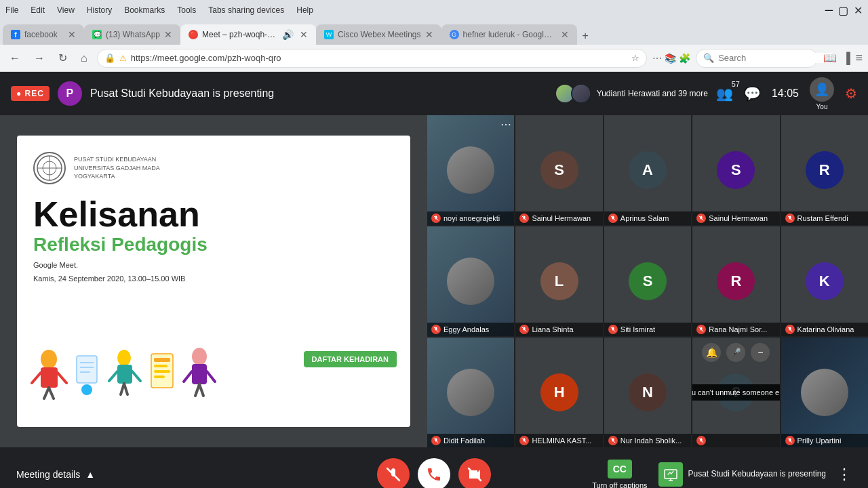  I want to click on forward-btn: →, so click(39, 58).